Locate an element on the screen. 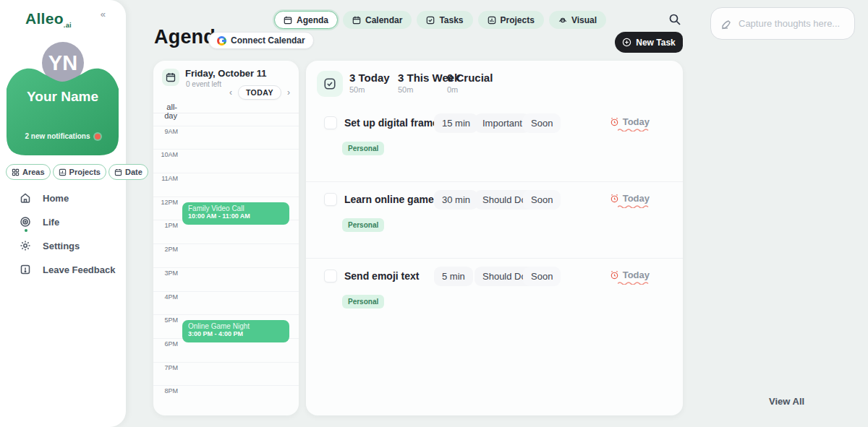 Image resolution: width=868 pixels, height=427 pixels. notifications: 2 new notifications is located at coordinates (62, 136).